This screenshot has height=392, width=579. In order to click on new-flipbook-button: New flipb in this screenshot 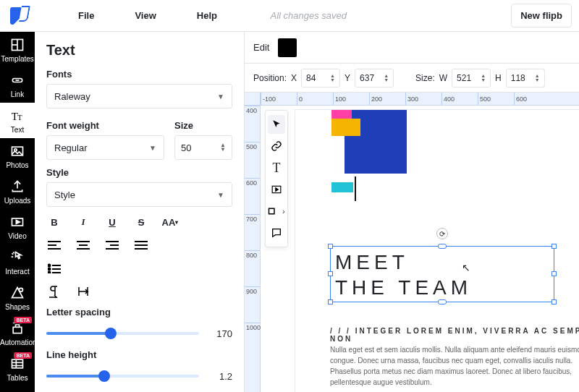, I will do `click(541, 16)`.